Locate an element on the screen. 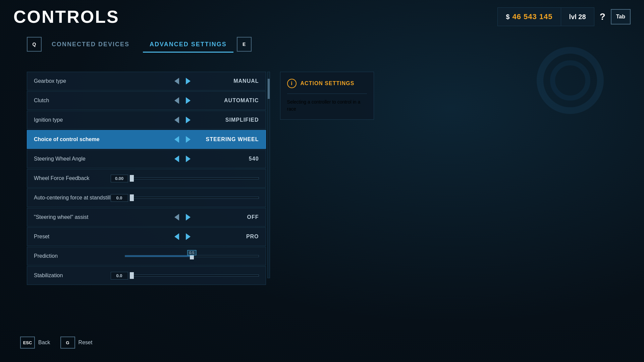 The image size is (644, 362). preset-left-arrow is located at coordinates (177, 237).